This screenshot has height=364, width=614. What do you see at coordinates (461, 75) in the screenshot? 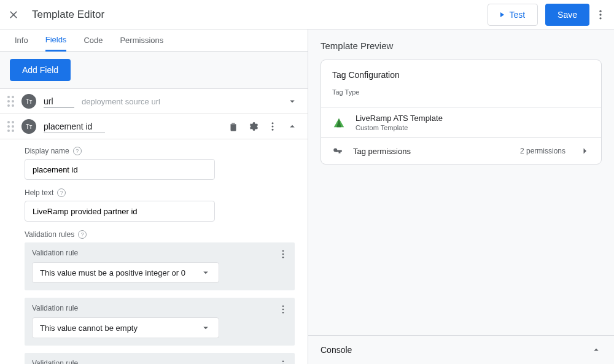
I see `config-title: Tag Configuration` at bounding box center [461, 75].